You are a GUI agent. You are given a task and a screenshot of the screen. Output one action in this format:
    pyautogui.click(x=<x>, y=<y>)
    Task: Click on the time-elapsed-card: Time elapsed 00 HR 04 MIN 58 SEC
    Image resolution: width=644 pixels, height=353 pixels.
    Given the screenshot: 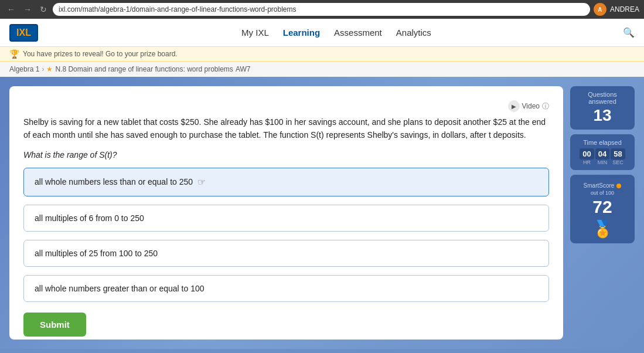 What is the action you would take?
    pyautogui.click(x=602, y=152)
    